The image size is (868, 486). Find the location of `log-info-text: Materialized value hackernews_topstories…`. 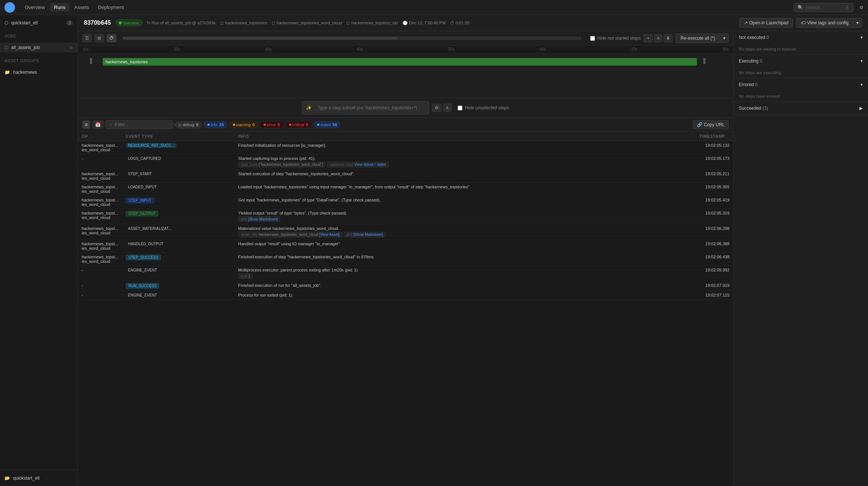

log-info-text: Materialized value hackernews_topstories… is located at coordinates (465, 228).